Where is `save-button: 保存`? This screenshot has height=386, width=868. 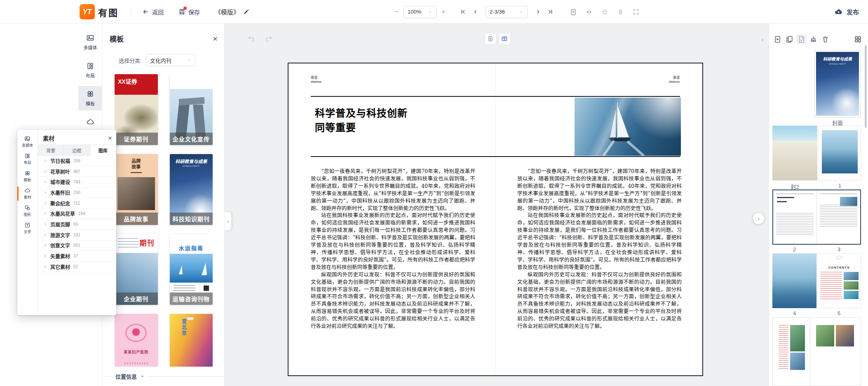 save-button: 保存 is located at coordinates (189, 12).